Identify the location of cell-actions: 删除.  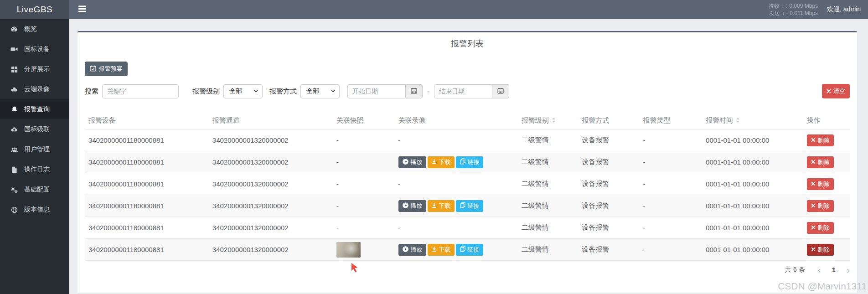
(827, 250).